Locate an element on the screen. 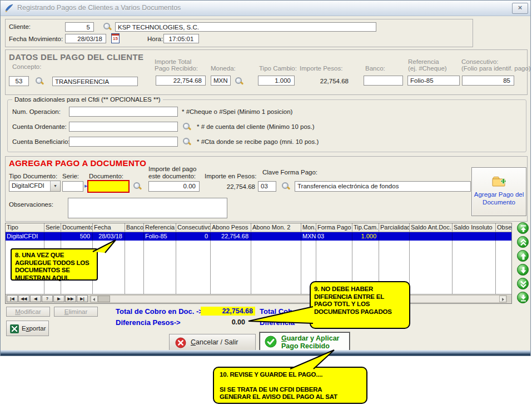 This screenshot has width=532, height=405. exportar-button: Exportar is located at coordinates (28, 328).